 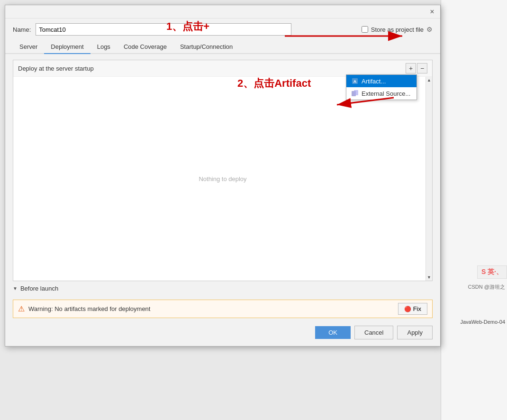 What do you see at coordinates (355, 82) in the screenshot?
I see `svg-text: A` at bounding box center [355, 82].